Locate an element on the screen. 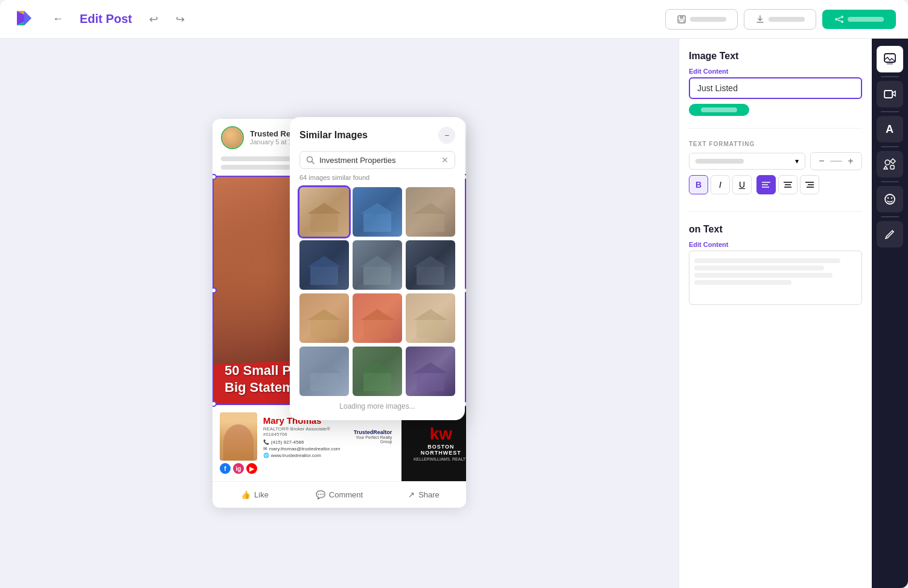 This screenshot has height=588, width=908. social-icons: f ig ▶ is located at coordinates (307, 468).